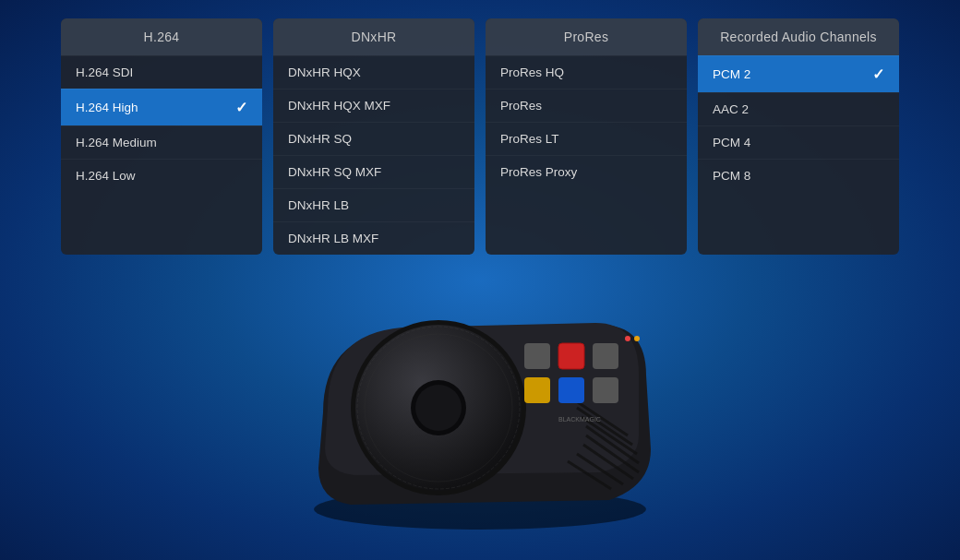 The image size is (960, 560). What do you see at coordinates (162, 72) in the screenshot?
I see `menu-item-h264-0: H.264 SDI` at bounding box center [162, 72].